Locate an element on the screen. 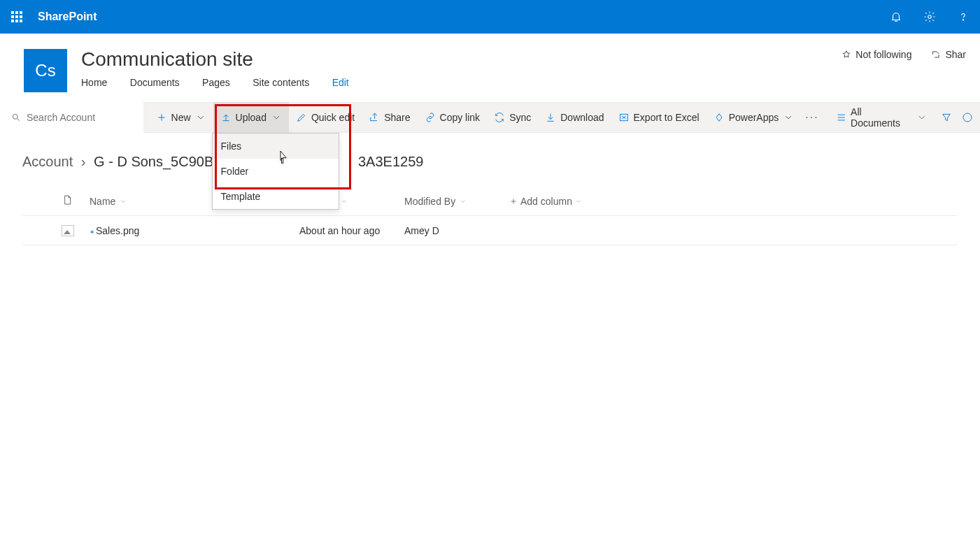 Image resolution: width=980 pixels, height=553 pixels. breadcrumb-current-right: 3A3E1259 is located at coordinates (390, 161).